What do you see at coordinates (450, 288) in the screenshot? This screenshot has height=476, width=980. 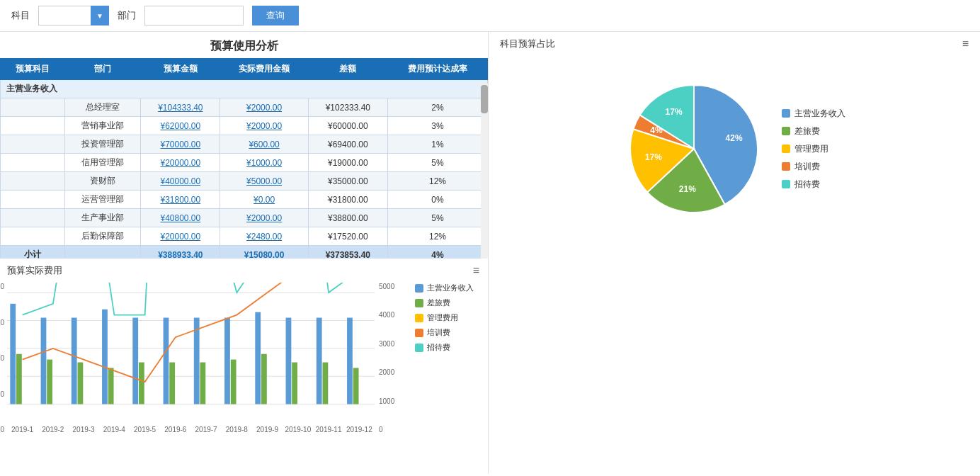 I see `bar-legend-label: 主营业务收入` at bounding box center [450, 288].